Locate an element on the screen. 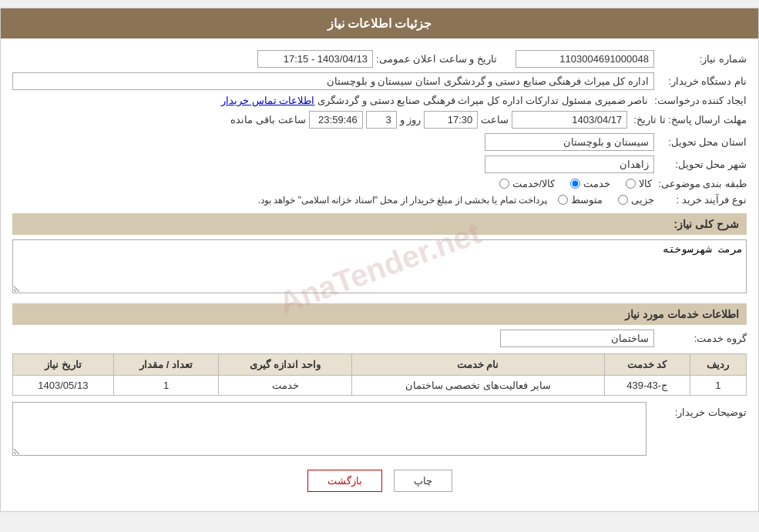 This screenshot has width=759, height=532. announcement-number-box: 1103004691000048 is located at coordinates (585, 59).